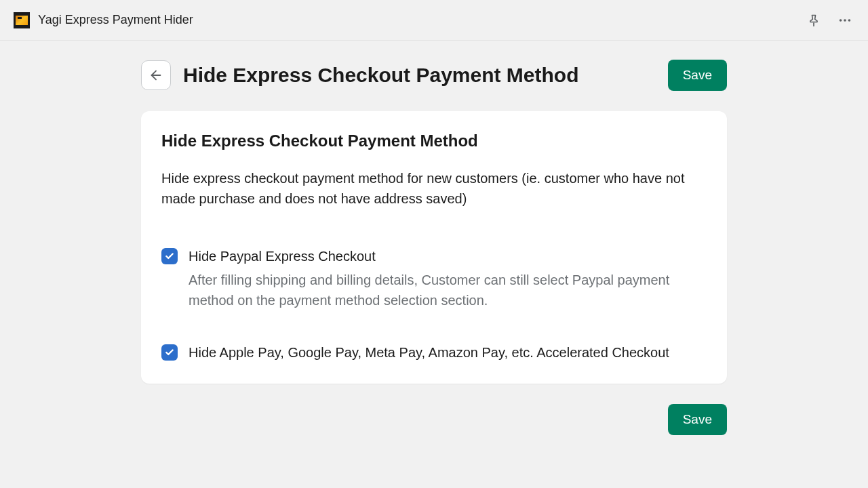 This screenshot has height=488, width=868. What do you see at coordinates (434, 141) in the screenshot?
I see `card-title: Hide Express Checkout Payment Method` at bounding box center [434, 141].